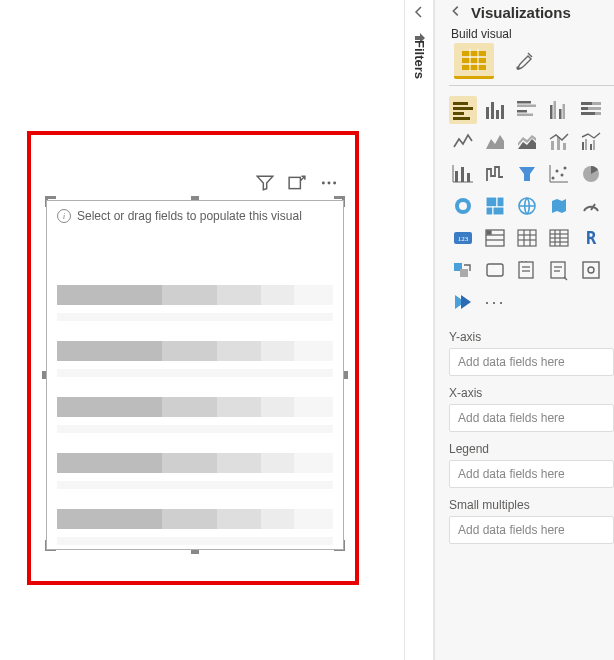  I want to click on tab-underline, so click(532, 86).